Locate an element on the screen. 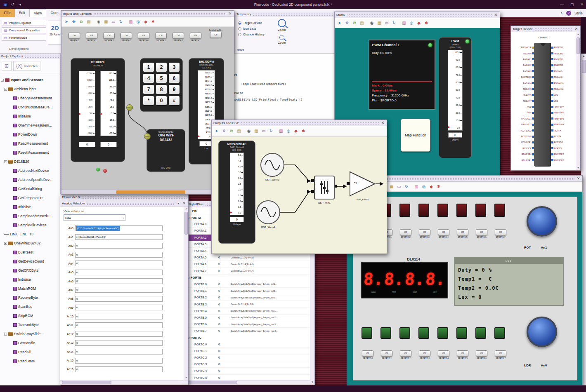 This screenshot has width=586, height=392. menu-tab-file: File is located at coordinates (7, 13).